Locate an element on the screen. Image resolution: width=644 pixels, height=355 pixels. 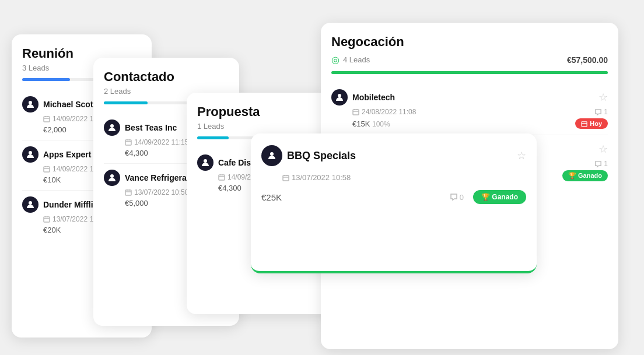
negociacion-header: Negocación is located at coordinates (470, 43).